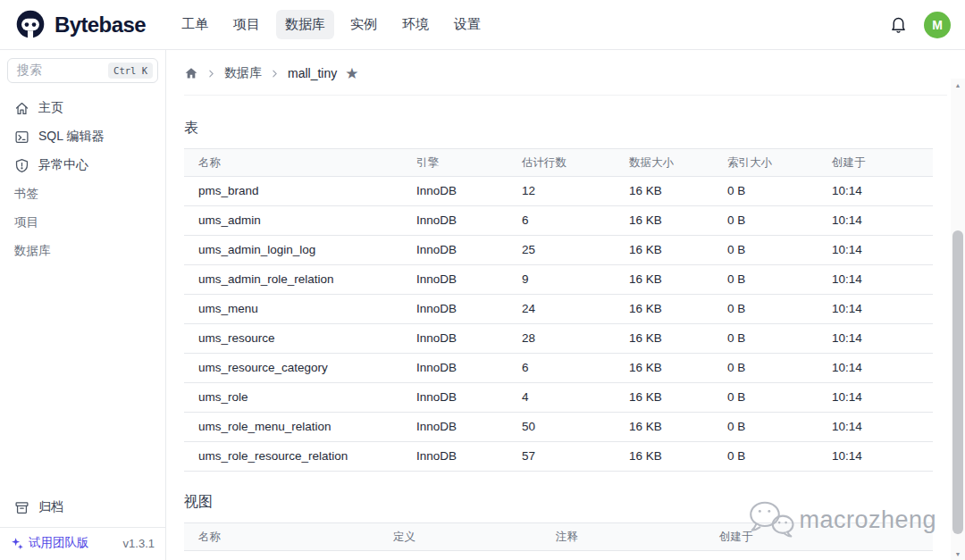 This screenshot has height=560, width=965. Describe the element at coordinates (467, 25) in the screenshot. I see `nav-item-settings: 设置` at that location.